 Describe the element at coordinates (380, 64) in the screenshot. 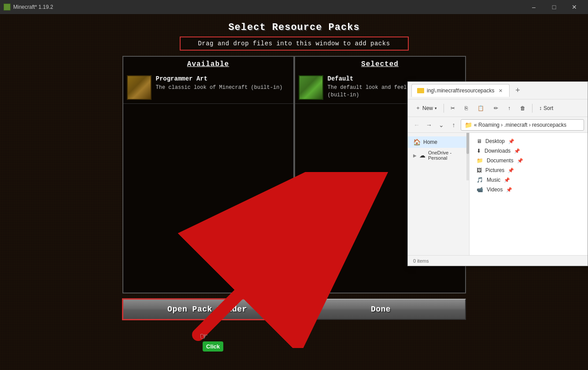

I see `selected-header: Selected` at that location.